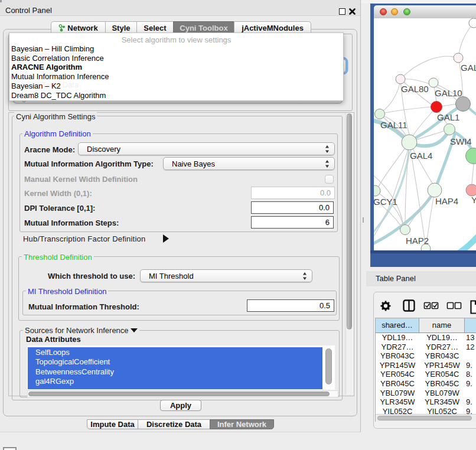  I want to click on svg-text: GAL1, so click(448, 117).